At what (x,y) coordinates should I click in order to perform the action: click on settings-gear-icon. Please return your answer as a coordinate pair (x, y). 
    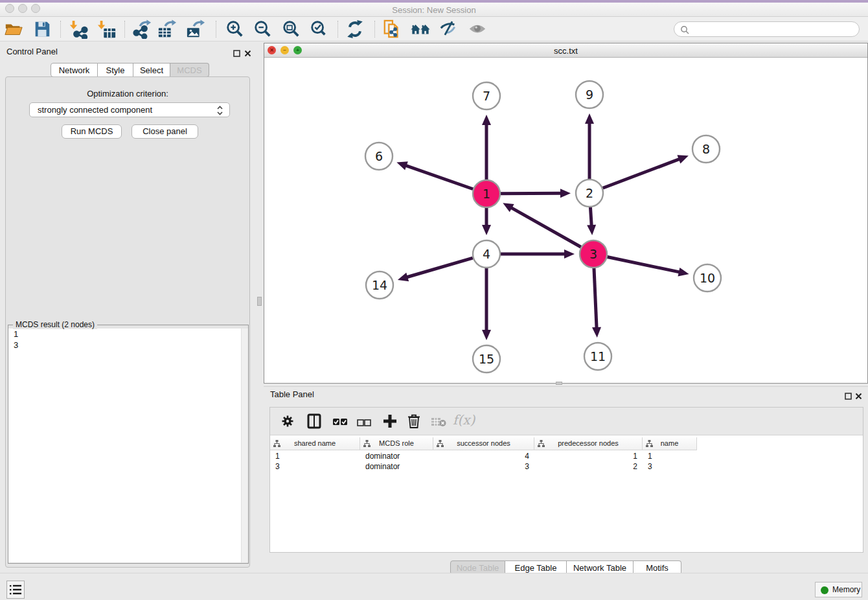
    Looking at the image, I should click on (288, 422).